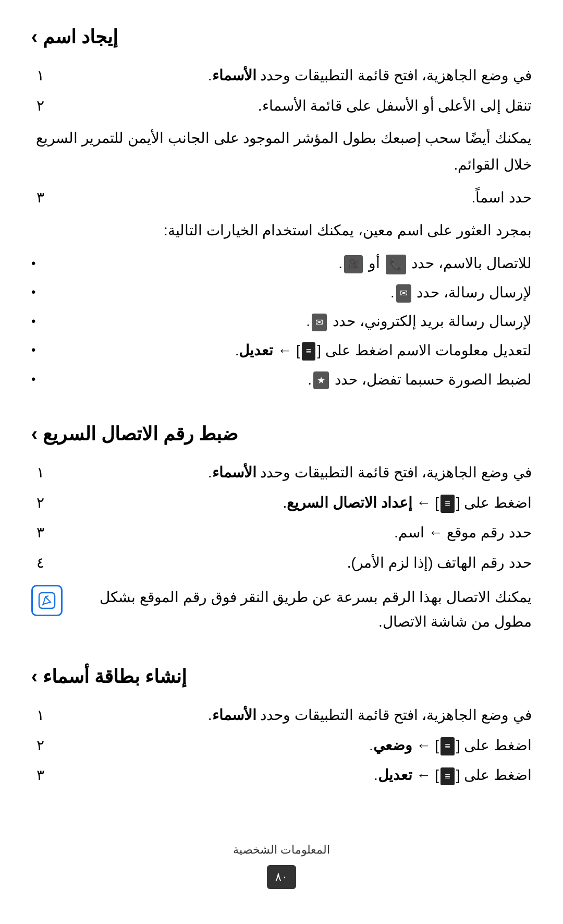 The width and height of the screenshot is (563, 924). Describe the element at coordinates (403, 293) in the screenshot. I see `message-icon: ✉` at that location.